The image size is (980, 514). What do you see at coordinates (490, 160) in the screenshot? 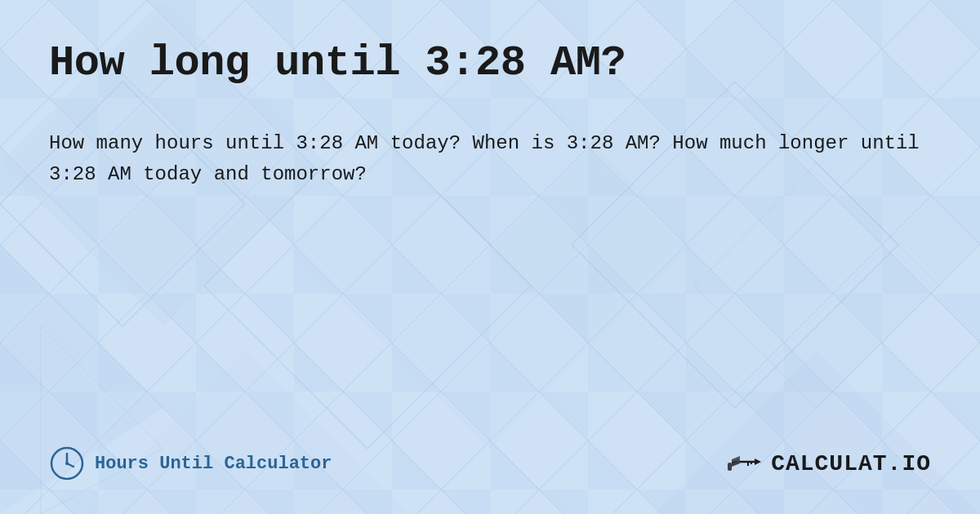
I see `description-text: How many hours until 3:28 AM today? When…` at bounding box center [490, 160].